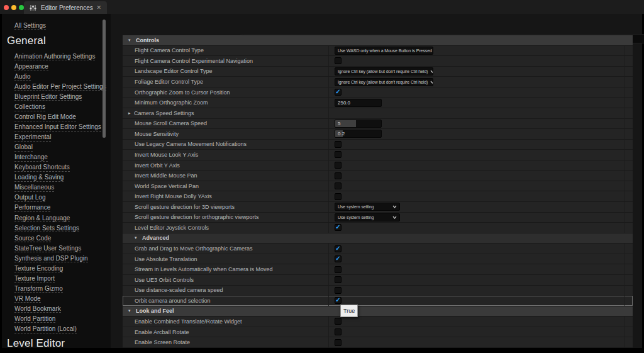  I want to click on setting-row: Foliage Editor Control TypeIgnore Ctrl k…, so click(377, 82).